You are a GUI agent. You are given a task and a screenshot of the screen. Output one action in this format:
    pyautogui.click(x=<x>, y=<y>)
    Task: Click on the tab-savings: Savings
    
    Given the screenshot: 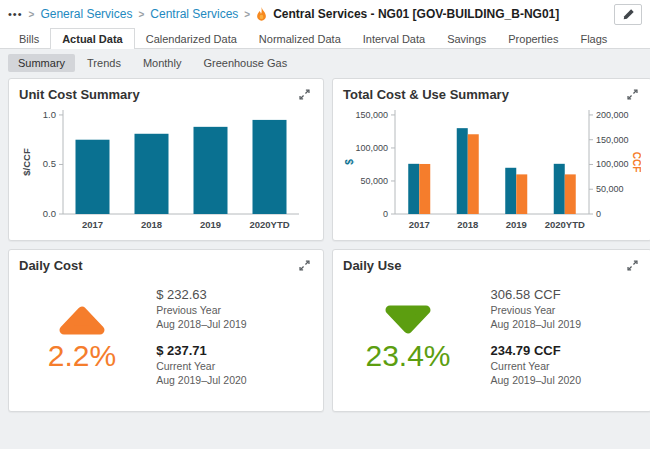 What is the action you would take?
    pyautogui.click(x=466, y=38)
    